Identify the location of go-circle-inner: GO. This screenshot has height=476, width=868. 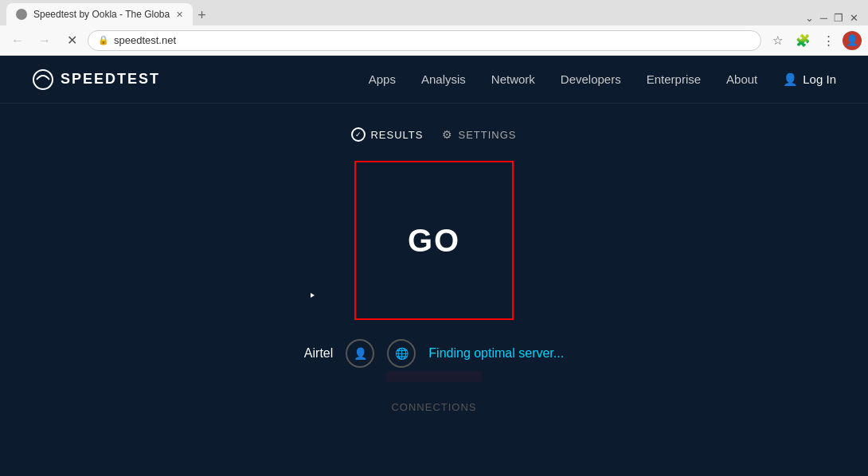
(434, 240).